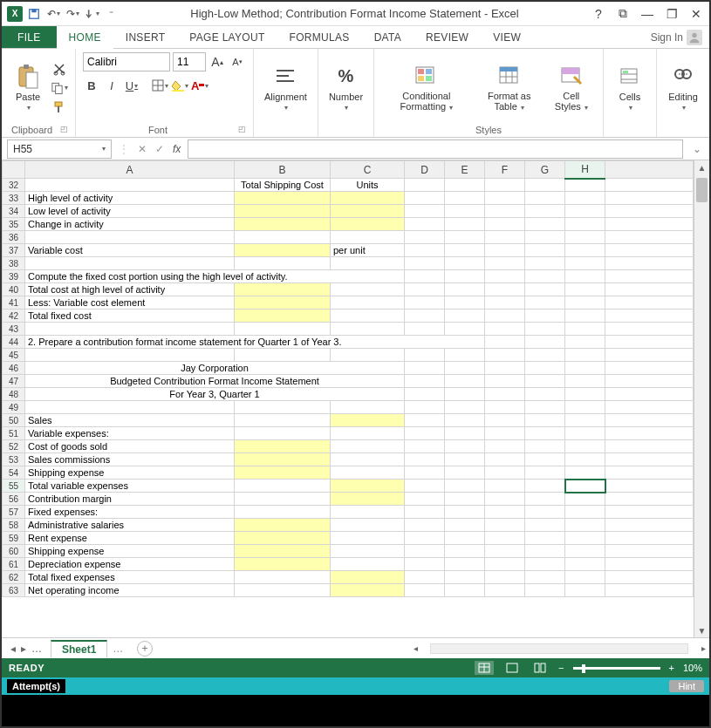 This screenshot has width=711, height=728. What do you see at coordinates (130, 330) in the screenshot?
I see `cell-A43` at bounding box center [130, 330].